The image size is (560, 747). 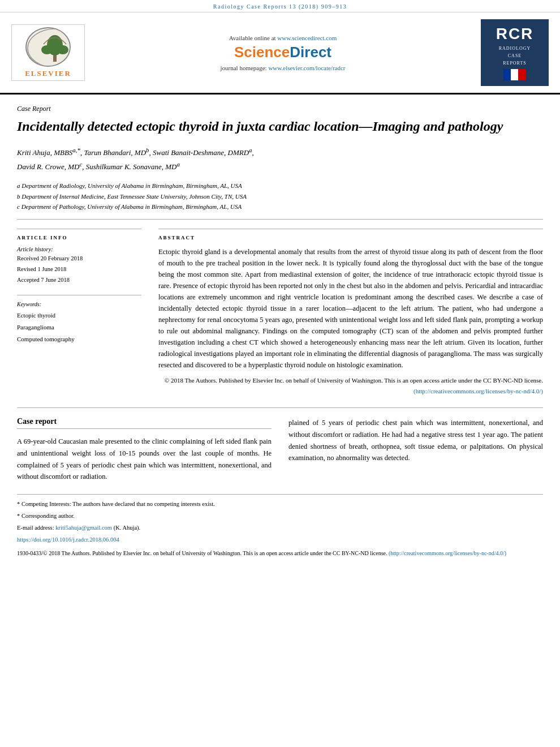 I want to click on keywords-label: Keywords:, so click(x=79, y=304).